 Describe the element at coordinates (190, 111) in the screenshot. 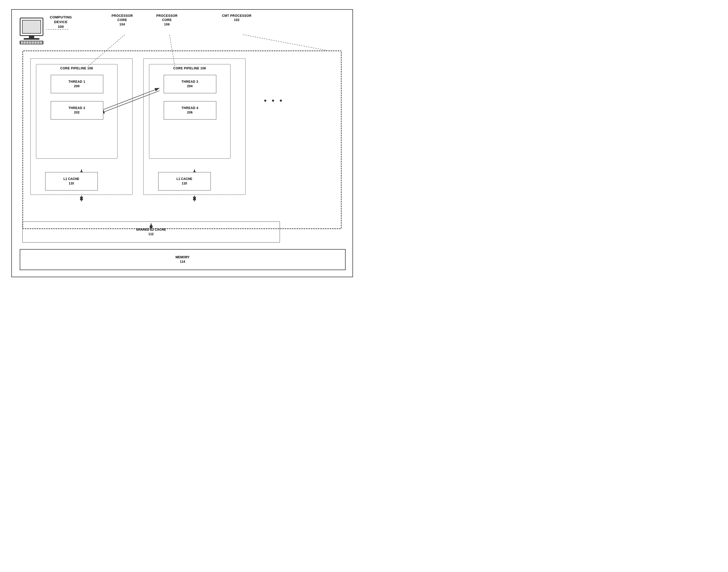

I see `thread4-label: THREAD 4 206` at that location.